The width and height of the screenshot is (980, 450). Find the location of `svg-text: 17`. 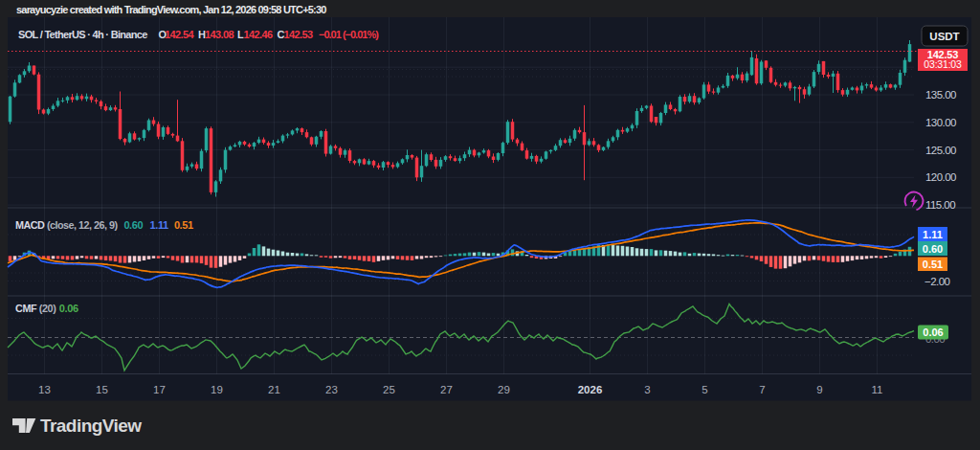

svg-text: 17 is located at coordinates (159, 390).